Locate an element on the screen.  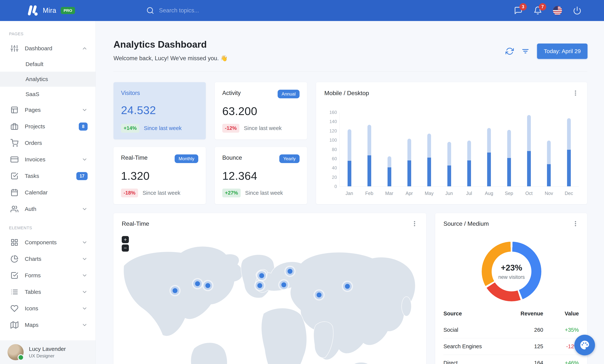
y-tick-label: 80 is located at coordinates (331, 150).